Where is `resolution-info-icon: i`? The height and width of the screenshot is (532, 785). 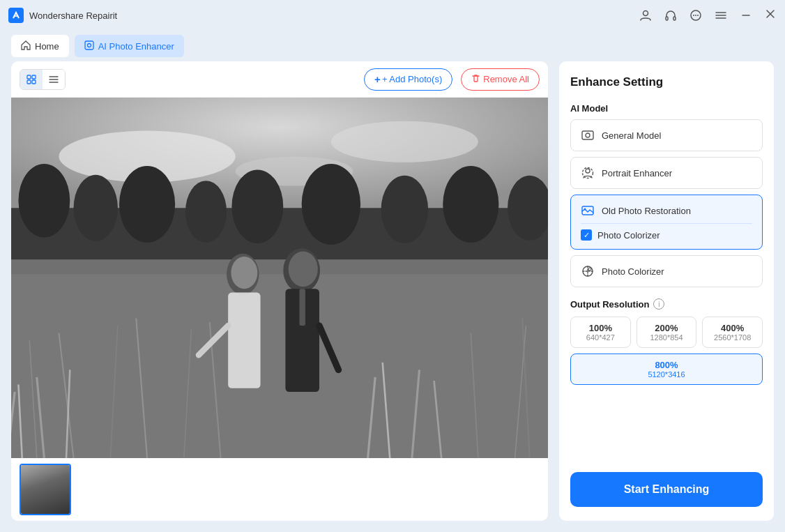 resolution-info-icon: i is located at coordinates (659, 304).